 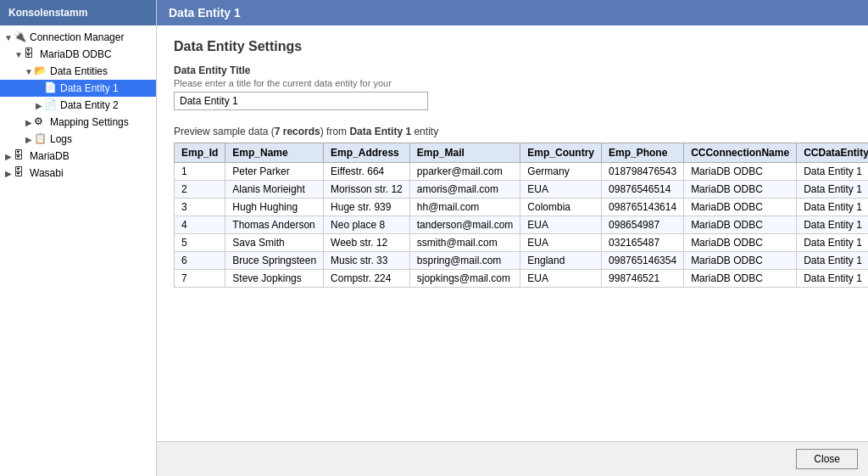 What do you see at coordinates (643, 226) in the screenshot?
I see `table-cell-r3-c5: 098654987` at bounding box center [643, 226].